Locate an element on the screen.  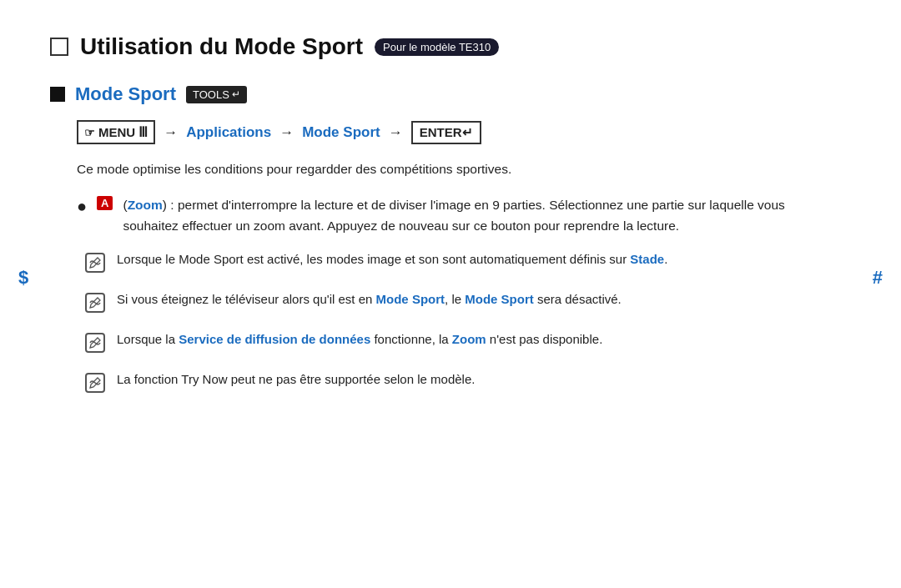
enter-box: ENTER ↵ is located at coordinates (446, 133).